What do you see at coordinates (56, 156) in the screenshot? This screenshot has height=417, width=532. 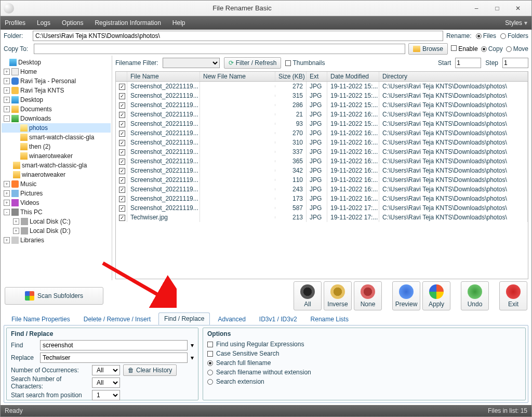 I see `tree-winaero: winaerotweaker` at bounding box center [56, 156].